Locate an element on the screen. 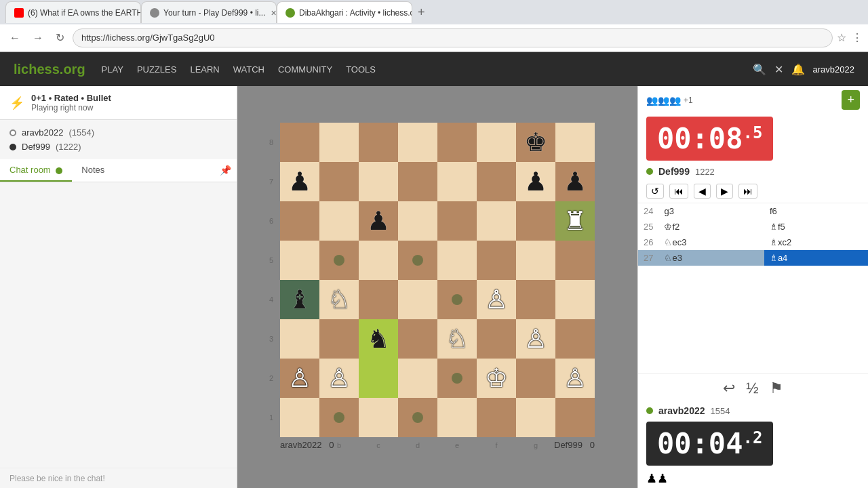 Image resolution: width=868 pixels, height=488 pixels. nav-puzzles: PUZZLES is located at coordinates (157, 69).